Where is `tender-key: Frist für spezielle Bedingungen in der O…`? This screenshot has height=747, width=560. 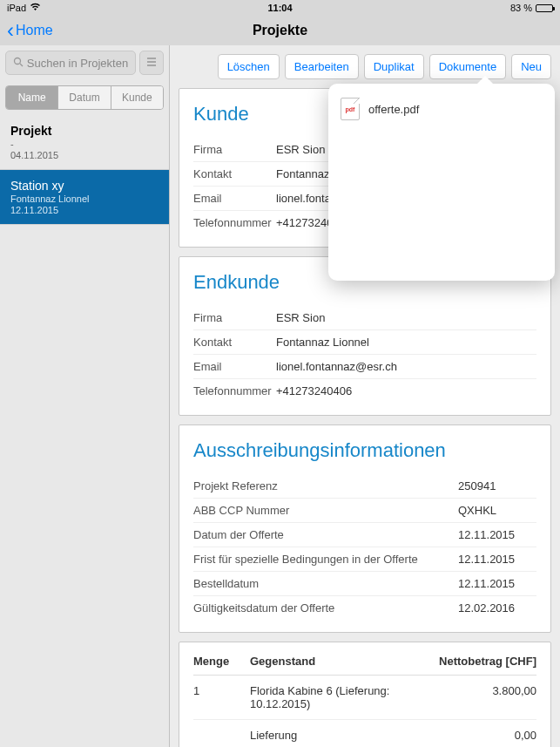
tender-key: Frist für spezielle Bedingungen in der O… is located at coordinates (326, 560).